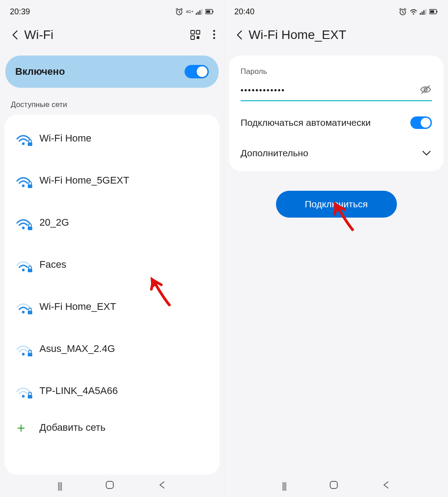  Describe the element at coordinates (336, 204) in the screenshot. I see `connect-button-label: Подключиться` at that location.